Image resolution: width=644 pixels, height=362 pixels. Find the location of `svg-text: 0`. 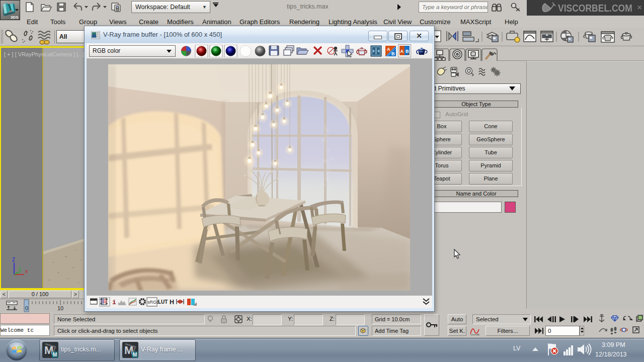

svg-text: 0 is located at coordinates (27, 308).